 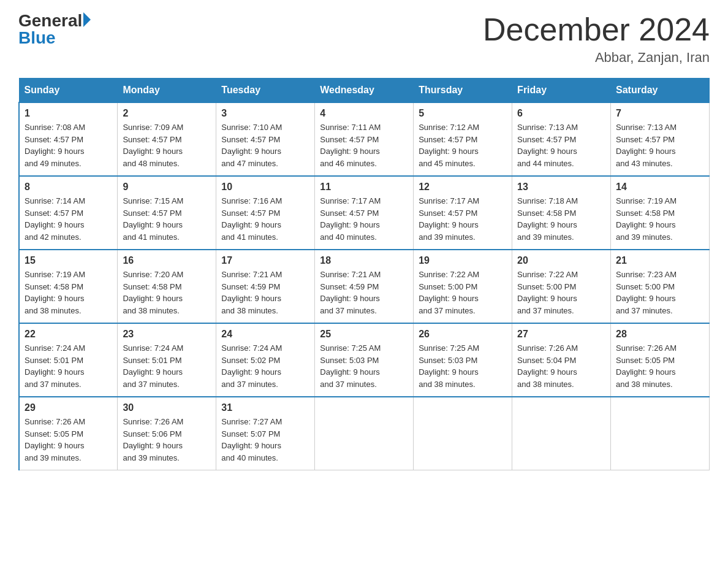 I want to click on calendar-cell: 4 Sunrise: 7:11 AMSunset: 4:57 PMDayligh…, so click(x=364, y=139).